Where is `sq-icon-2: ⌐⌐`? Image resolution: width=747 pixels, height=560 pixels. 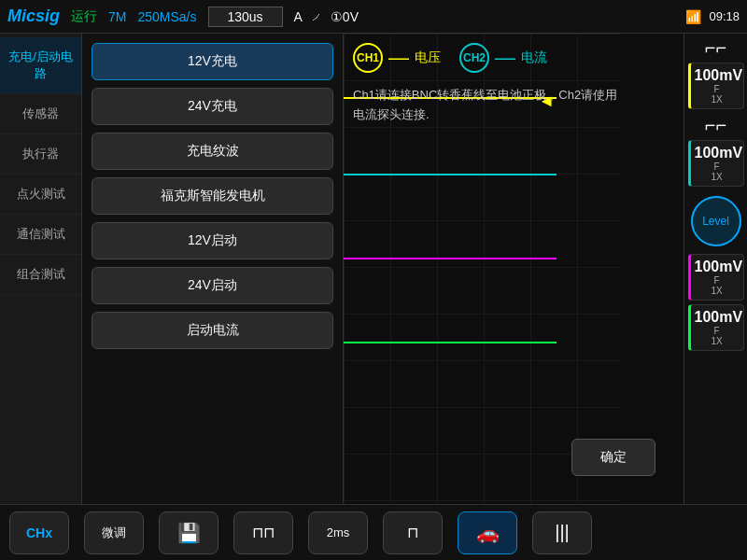 sq-icon-2: ⌐⌐ is located at coordinates (715, 125).